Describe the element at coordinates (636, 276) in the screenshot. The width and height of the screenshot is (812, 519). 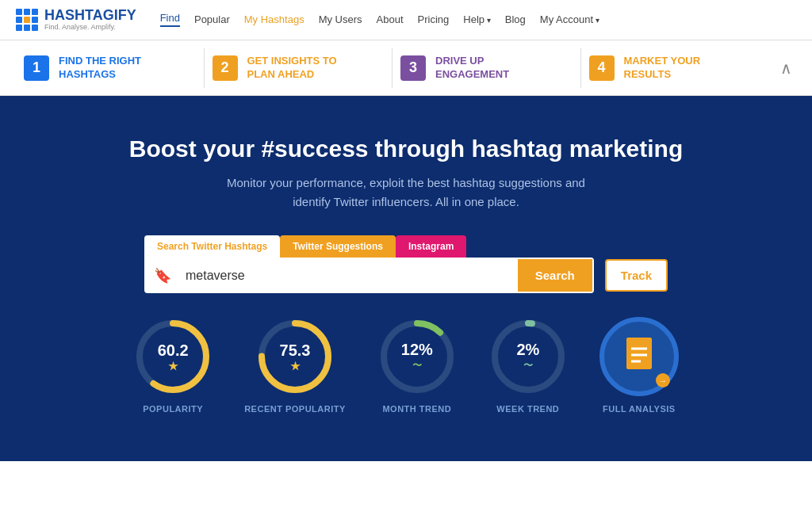
I see `track-button: Track` at that location.